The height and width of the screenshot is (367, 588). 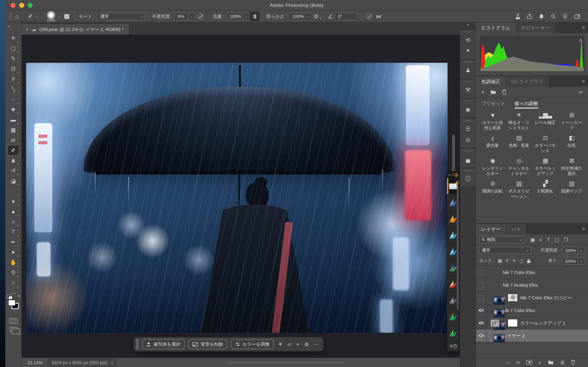 What do you see at coordinates (468, 40) in the screenshot?
I see `panel-icon: ⟲` at bounding box center [468, 40].